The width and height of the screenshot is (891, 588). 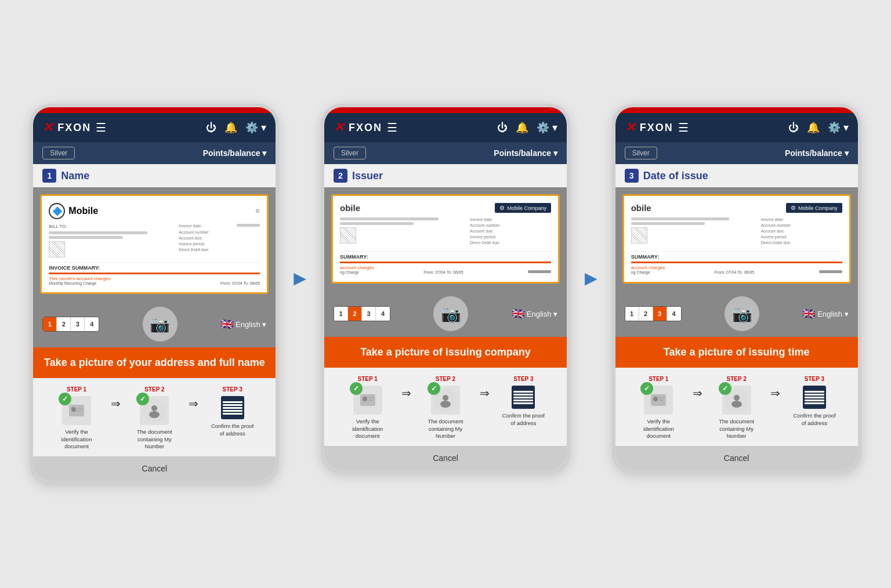 What do you see at coordinates (154, 268) in the screenshot?
I see `invoice-summary-label-1: INVOICE SUMMARY:` at bounding box center [154, 268].